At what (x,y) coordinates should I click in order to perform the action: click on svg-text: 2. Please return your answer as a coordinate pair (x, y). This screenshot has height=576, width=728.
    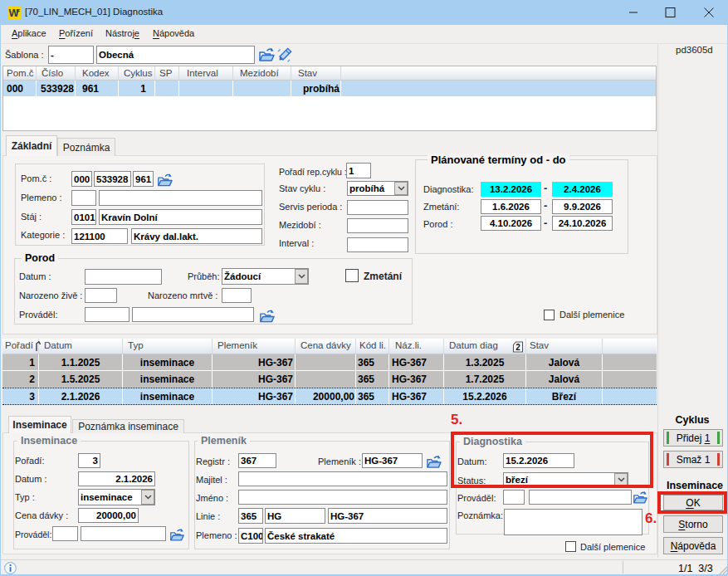
    Looking at the image, I should click on (518, 347).